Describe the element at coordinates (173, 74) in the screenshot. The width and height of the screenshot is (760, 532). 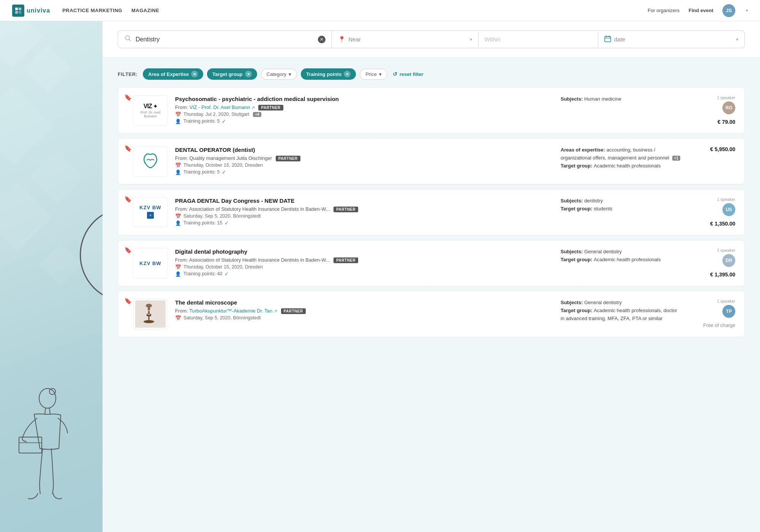
I see `filter-area-of-expertise: Area of Expertise ✕` at that location.